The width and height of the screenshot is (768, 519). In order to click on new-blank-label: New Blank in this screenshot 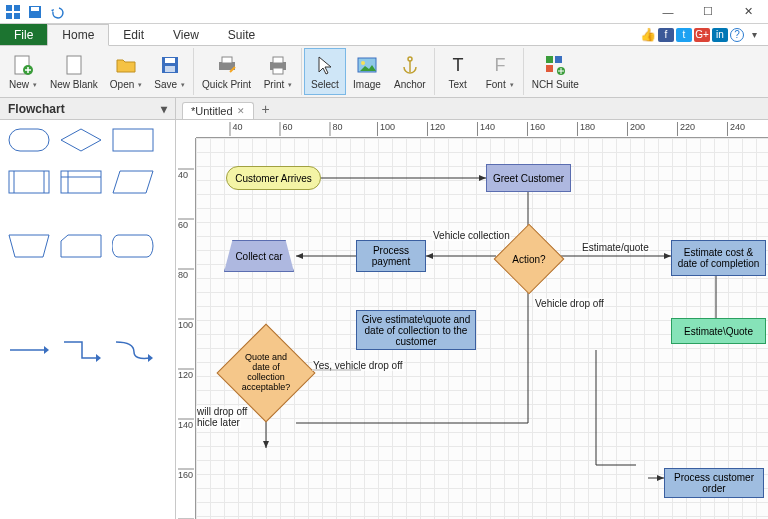, I will do `click(74, 84)`.